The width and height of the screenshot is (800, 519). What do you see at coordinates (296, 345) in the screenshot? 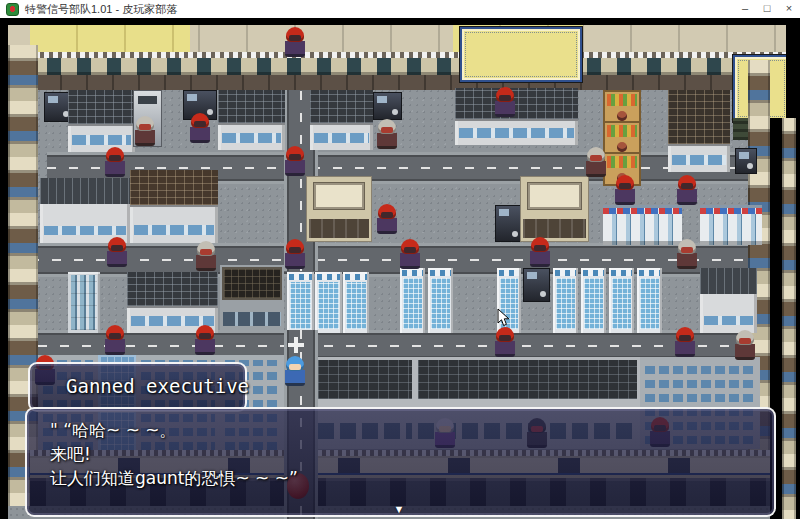
I see `destination-cross-marker` at bounding box center [296, 345].